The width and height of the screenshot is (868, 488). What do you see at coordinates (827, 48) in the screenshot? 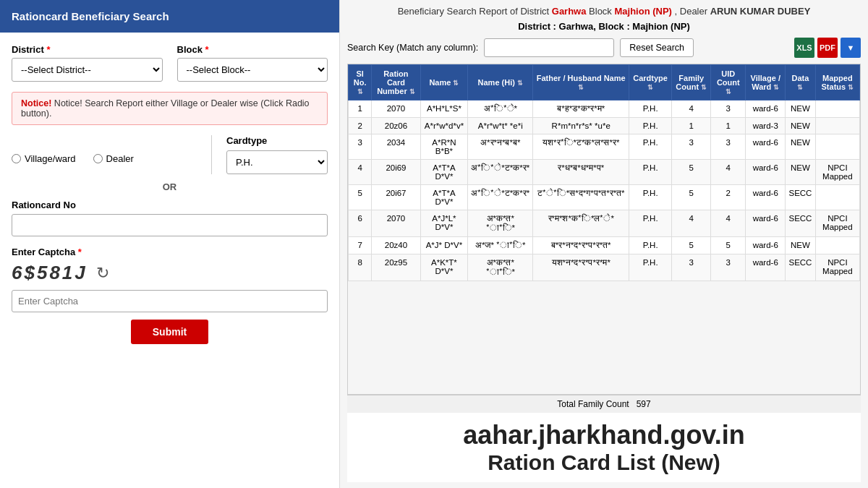
I see `export-icons: XLS PDF ▼` at bounding box center [827, 48].